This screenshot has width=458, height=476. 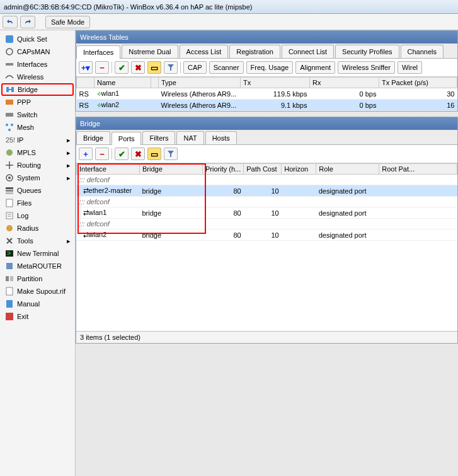 What do you see at coordinates (345, 83) in the screenshot?
I see `col-rx: Rx` at bounding box center [345, 83].